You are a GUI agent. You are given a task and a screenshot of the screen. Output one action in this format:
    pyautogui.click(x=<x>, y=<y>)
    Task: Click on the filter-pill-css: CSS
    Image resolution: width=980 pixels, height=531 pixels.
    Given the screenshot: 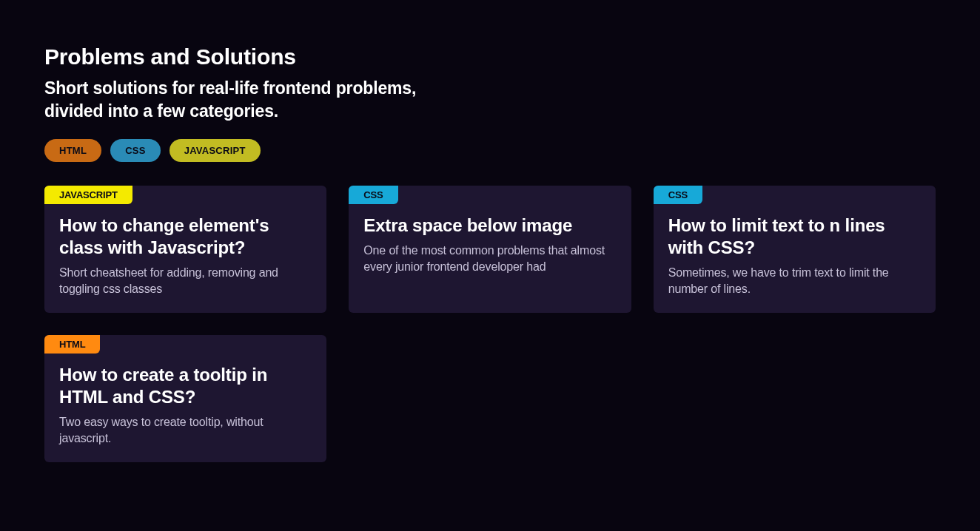 What is the action you would take?
    pyautogui.click(x=135, y=151)
    